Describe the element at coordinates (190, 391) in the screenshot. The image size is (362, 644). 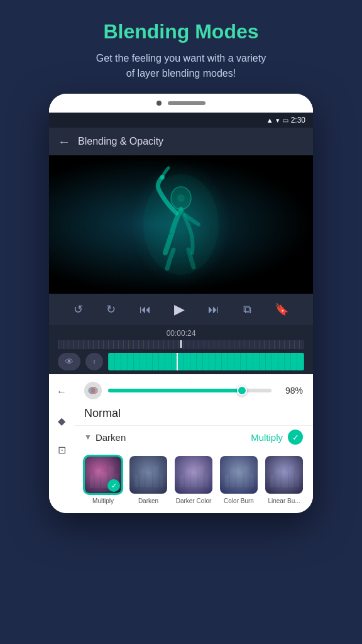
I see `opacity-slider` at that location.